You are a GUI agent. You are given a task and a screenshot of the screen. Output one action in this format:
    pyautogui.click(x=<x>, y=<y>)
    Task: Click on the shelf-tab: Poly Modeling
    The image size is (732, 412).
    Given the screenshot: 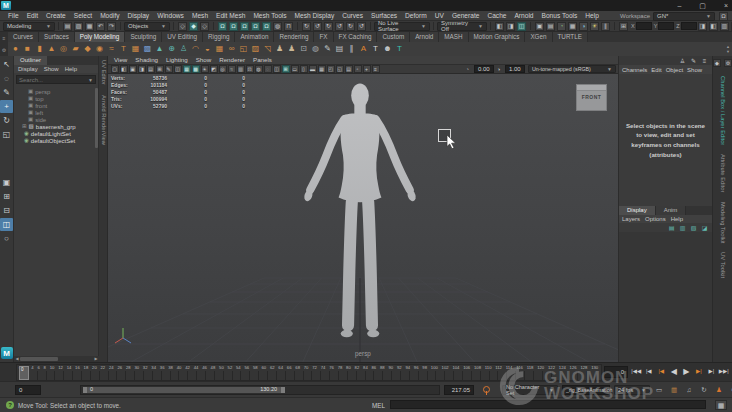 What is the action you would take?
    pyautogui.click(x=100, y=37)
    